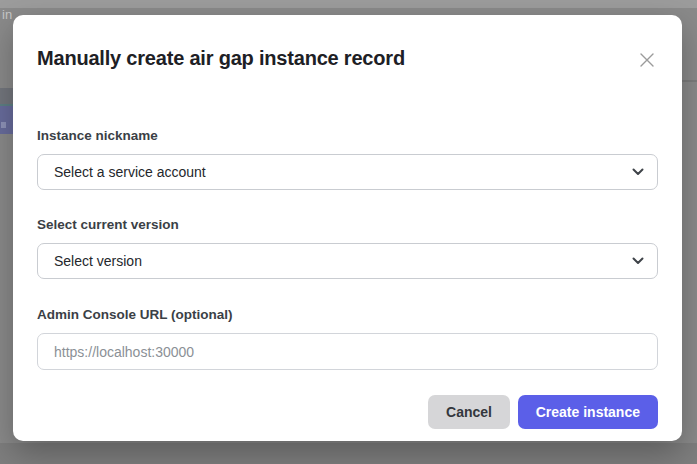 The height and width of the screenshot is (464, 697). Describe the element at coordinates (6, 96) in the screenshot. I see `background-row-fragment` at that location.